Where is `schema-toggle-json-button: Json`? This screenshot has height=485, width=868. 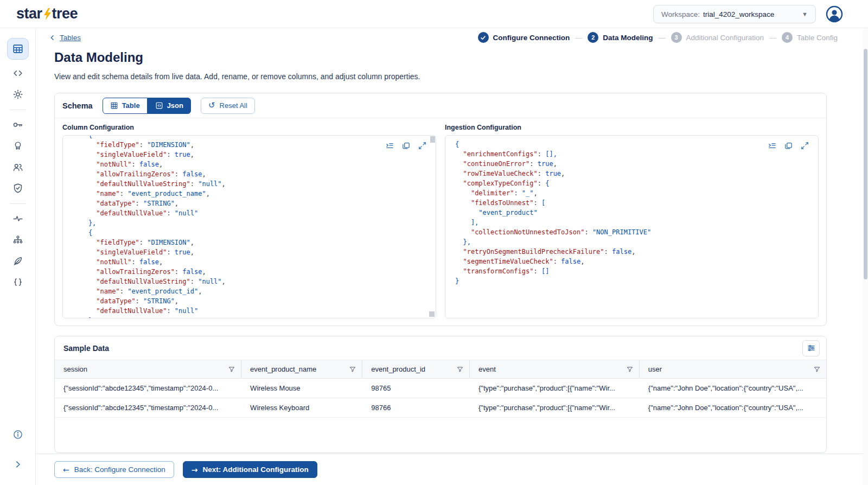
schema-toggle-json-button: Json is located at coordinates (169, 106).